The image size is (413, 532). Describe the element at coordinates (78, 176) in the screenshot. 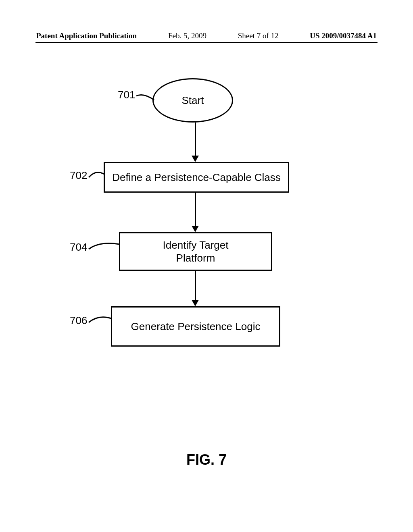

I see `ref-702: 702` at that location.